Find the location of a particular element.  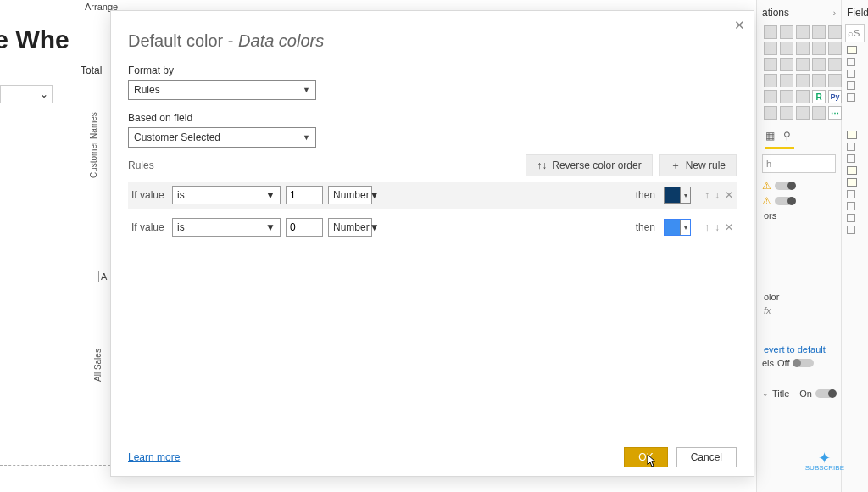

close-button: ✕ is located at coordinates (739, 25).